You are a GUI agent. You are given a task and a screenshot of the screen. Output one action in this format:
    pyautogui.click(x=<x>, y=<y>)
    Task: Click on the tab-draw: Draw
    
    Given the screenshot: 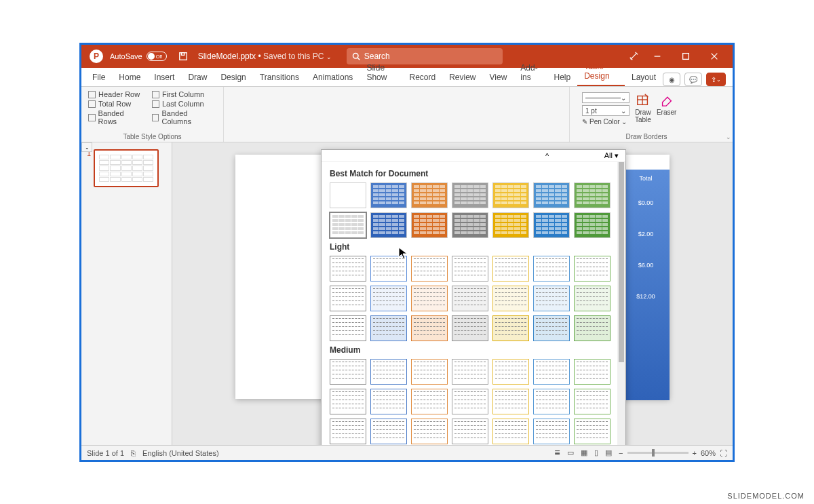 What is the action you would take?
    pyautogui.click(x=197, y=77)
    